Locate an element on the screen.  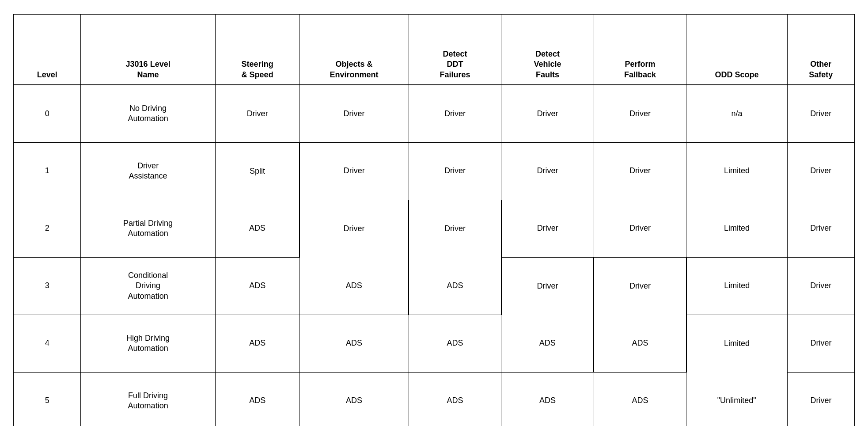
cell-odd-0: n/a is located at coordinates (737, 114).